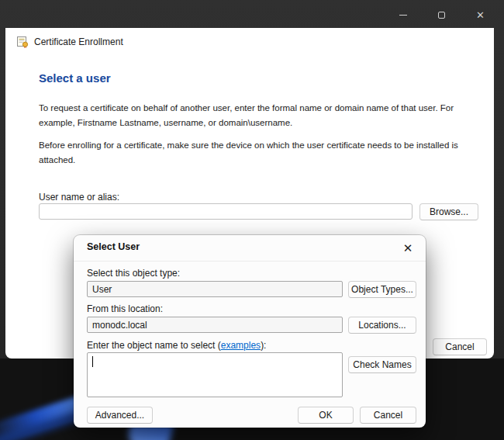  What do you see at coordinates (215, 375) in the screenshot?
I see `object-name-input` at bounding box center [215, 375].